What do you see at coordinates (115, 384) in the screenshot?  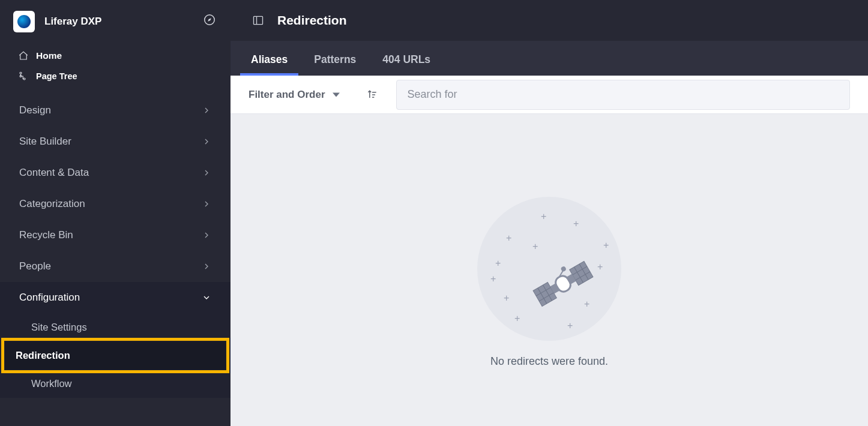 I see `subnav-item-workflow: Workflow` at bounding box center [115, 384].